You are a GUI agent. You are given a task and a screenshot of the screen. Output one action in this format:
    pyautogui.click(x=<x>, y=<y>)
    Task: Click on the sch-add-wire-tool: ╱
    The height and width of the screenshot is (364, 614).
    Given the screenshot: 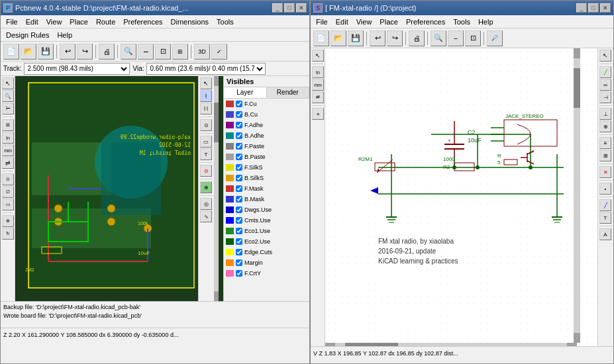 What is the action you would take?
    pyautogui.click(x=605, y=72)
    